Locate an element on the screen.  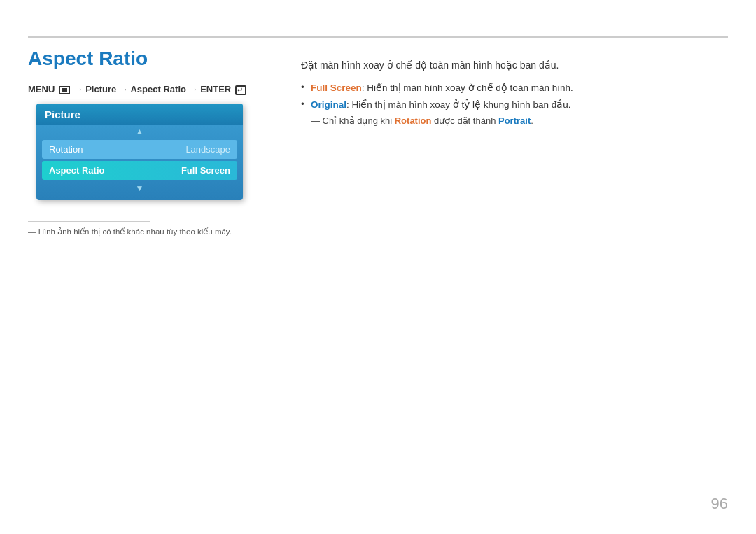
picture-panel-title: Picture is located at coordinates (140, 115).